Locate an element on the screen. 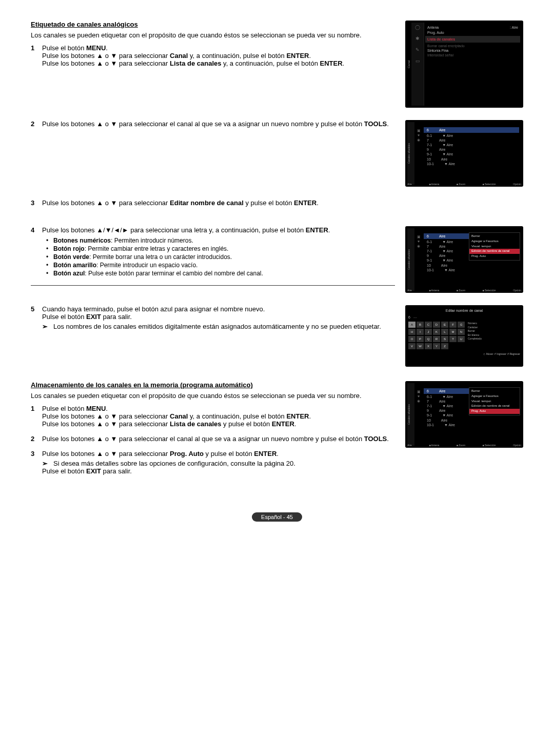  legend-item: Completado is located at coordinates (475, 339).